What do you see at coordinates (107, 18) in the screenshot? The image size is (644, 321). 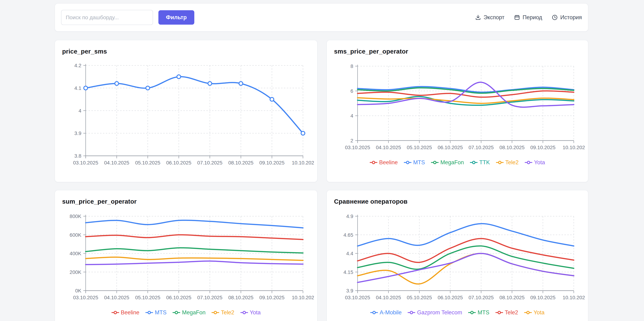 I see `search-input` at bounding box center [107, 18].